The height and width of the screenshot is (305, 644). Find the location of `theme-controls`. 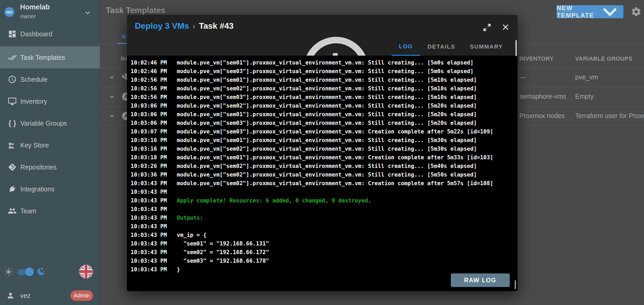

theme-controls is located at coordinates (50, 272).